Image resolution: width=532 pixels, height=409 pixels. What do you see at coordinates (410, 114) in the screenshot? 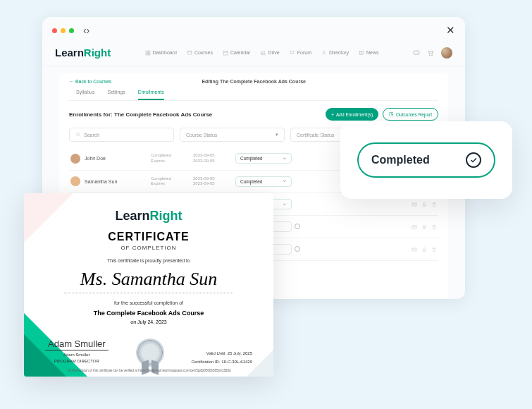
I see `outcomes-report-button: ◳Outcomes Report` at bounding box center [410, 114].